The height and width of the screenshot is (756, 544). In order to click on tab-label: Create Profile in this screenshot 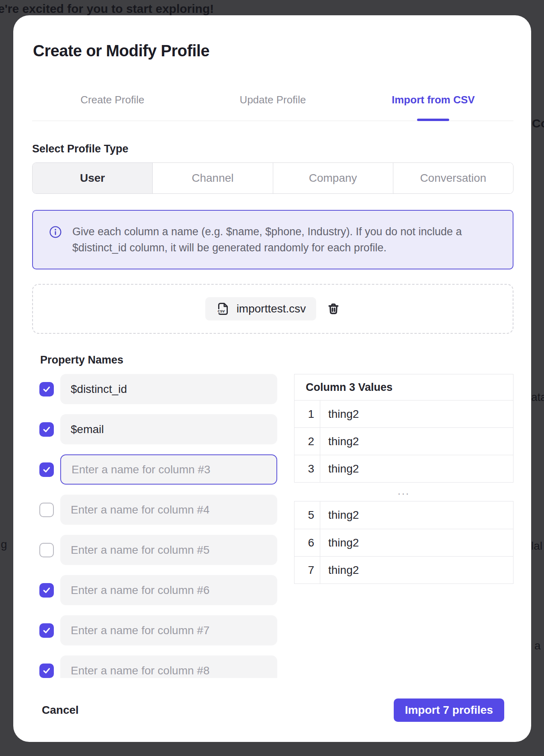, I will do `click(112, 100)`.